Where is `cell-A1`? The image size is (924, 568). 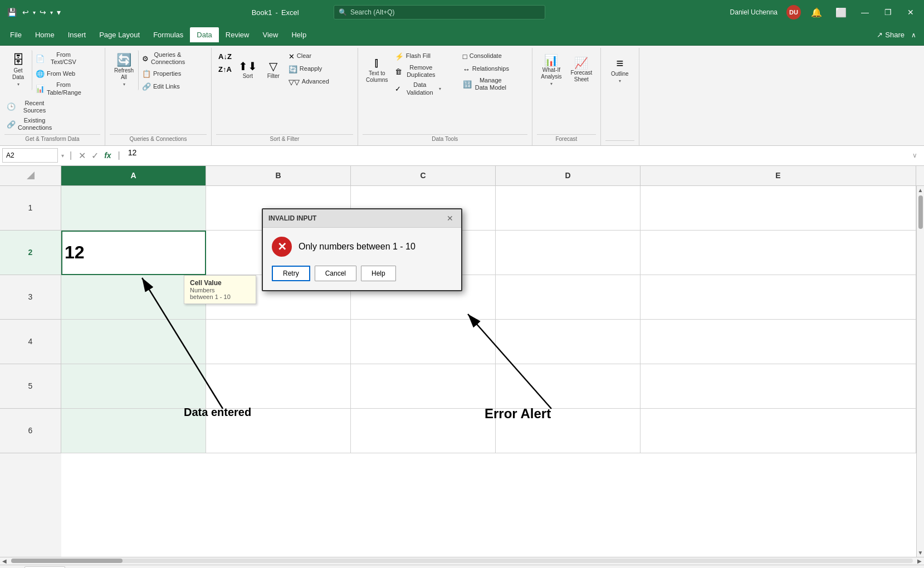 cell-A1 is located at coordinates (134, 208).